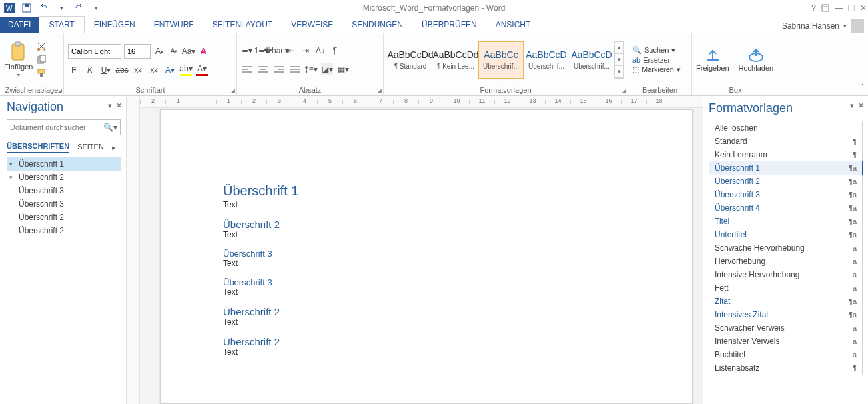  Describe the element at coordinates (263, 69) in the screenshot. I see `align-center-icon` at that location.